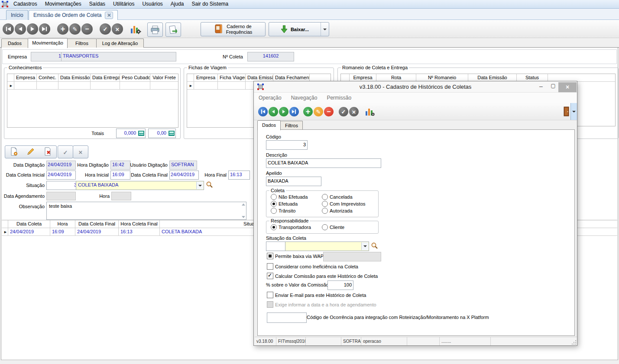 The width and height of the screenshot is (619, 364). What do you see at coordinates (274, 197) in the screenshot?
I see `radio-nao-efetuada` at bounding box center [274, 197].